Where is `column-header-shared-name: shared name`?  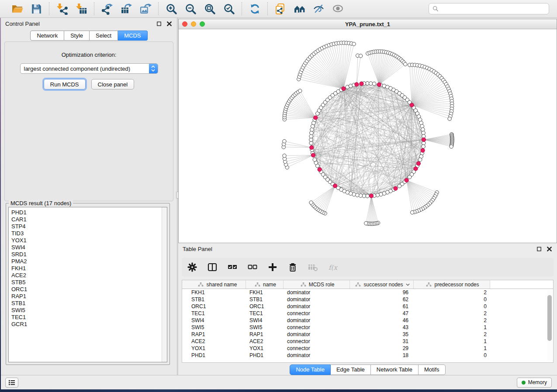
column-header-shared-name: shared name is located at coordinates (217, 285).